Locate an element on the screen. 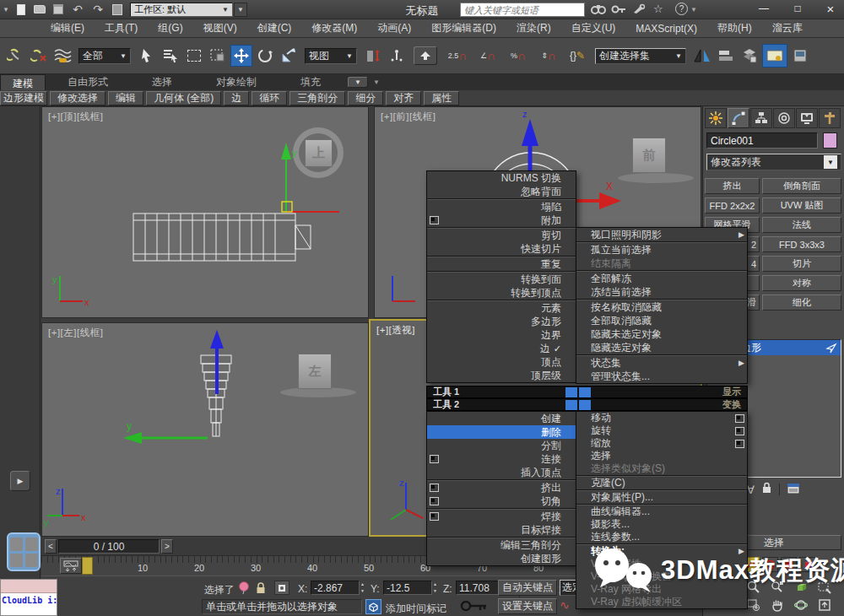 This screenshot has height=616, width=844. snap-toggle-2.5-icon: 2.5∩ is located at coordinates (457, 56).